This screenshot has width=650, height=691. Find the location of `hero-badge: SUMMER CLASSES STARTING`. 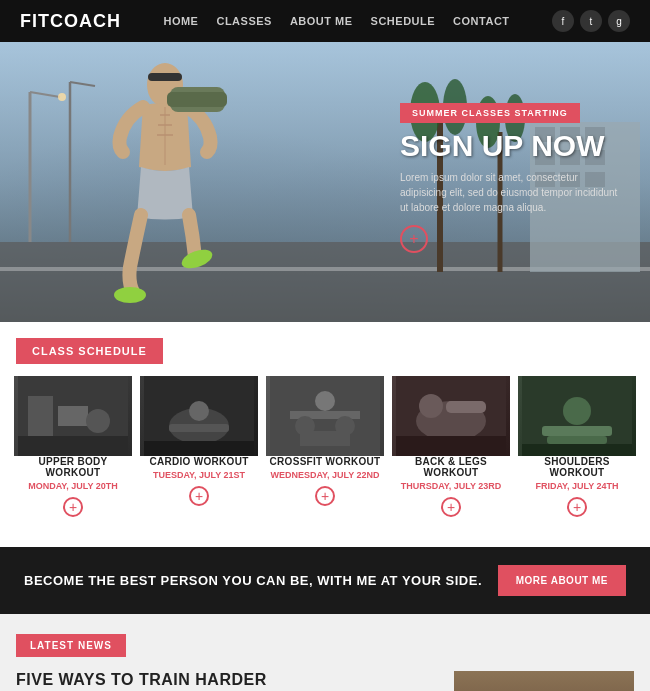

hero-badge: SUMMER CLASSES STARTING is located at coordinates (490, 113).